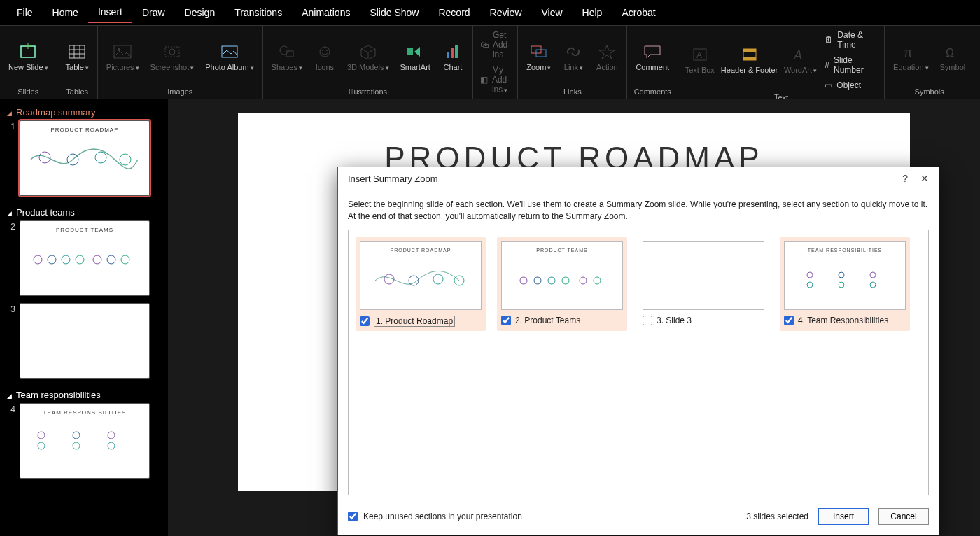 The width and height of the screenshot is (980, 536). Describe the element at coordinates (28, 57) in the screenshot. I see `new-slide-button: New Slide` at that location.